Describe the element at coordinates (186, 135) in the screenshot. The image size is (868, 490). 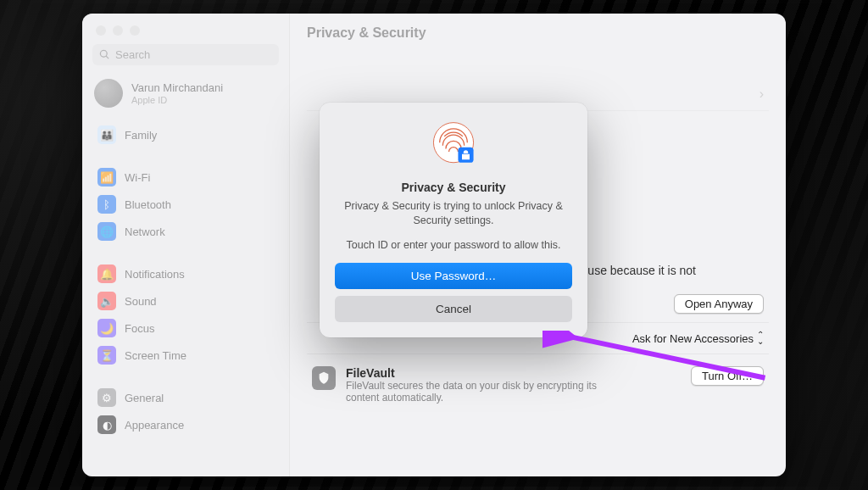
I see `sidebar-item-family: 👪 Family` at that location.